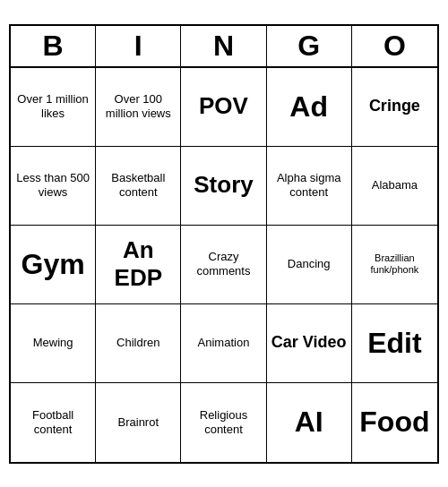  I want to click on bingo-cell: Over 1 million likes, so click(54, 107).